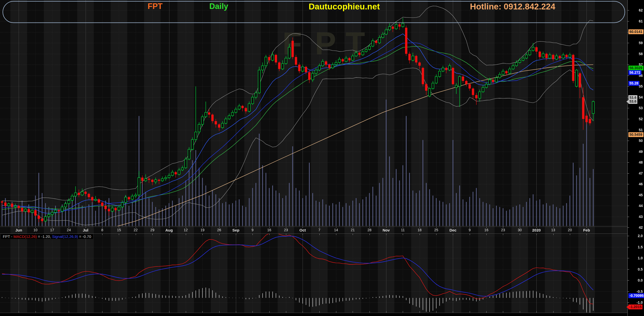  What do you see at coordinates (84, 236) in the screenshot?
I see `macd-legend-part: = -0.70` at bounding box center [84, 236].